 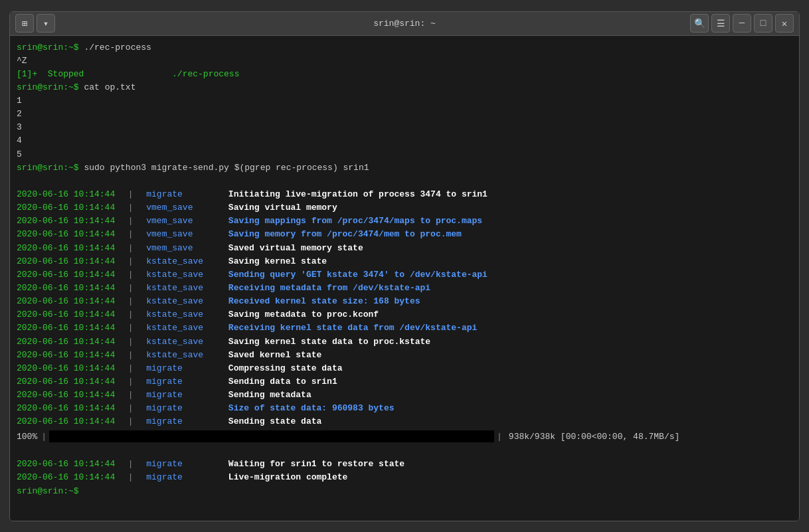 What do you see at coordinates (404, 395) in the screenshot?
I see `log-line: 2020-06-16 10:14:44 | migrate Sending me…` at bounding box center [404, 395].